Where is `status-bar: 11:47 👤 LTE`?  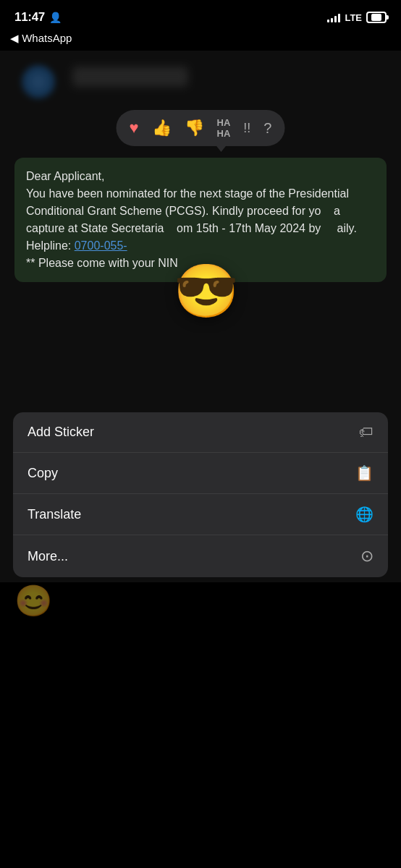
status-bar: 11:47 👤 LTE is located at coordinates (200, 14).